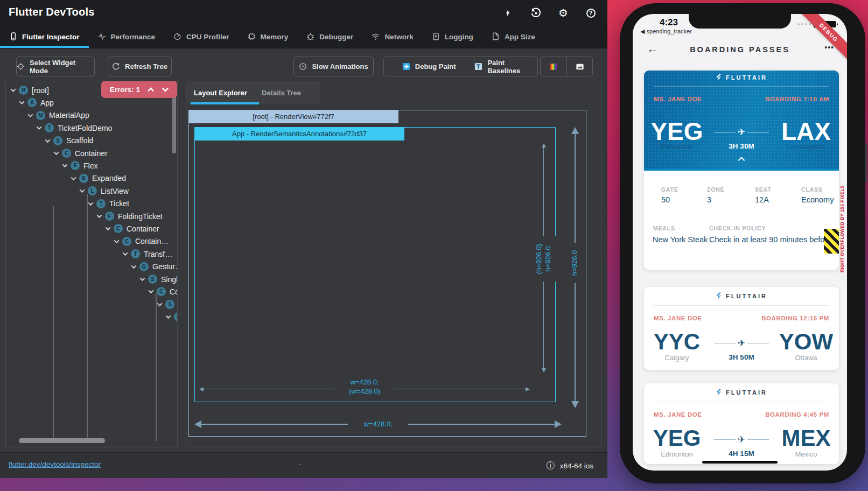 This screenshot has width=868, height=491. What do you see at coordinates (44, 37) in the screenshot?
I see `tab-flutter-inspector: Flutter Inspector` at bounding box center [44, 37].